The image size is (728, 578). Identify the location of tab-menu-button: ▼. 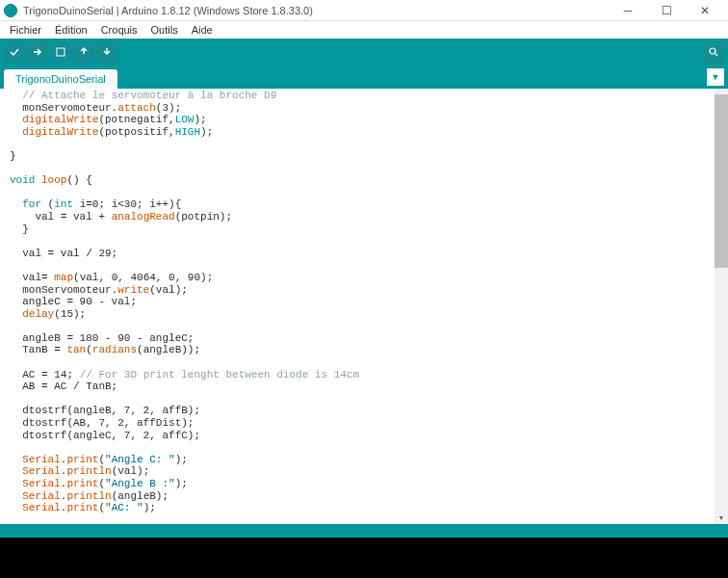
(715, 77).